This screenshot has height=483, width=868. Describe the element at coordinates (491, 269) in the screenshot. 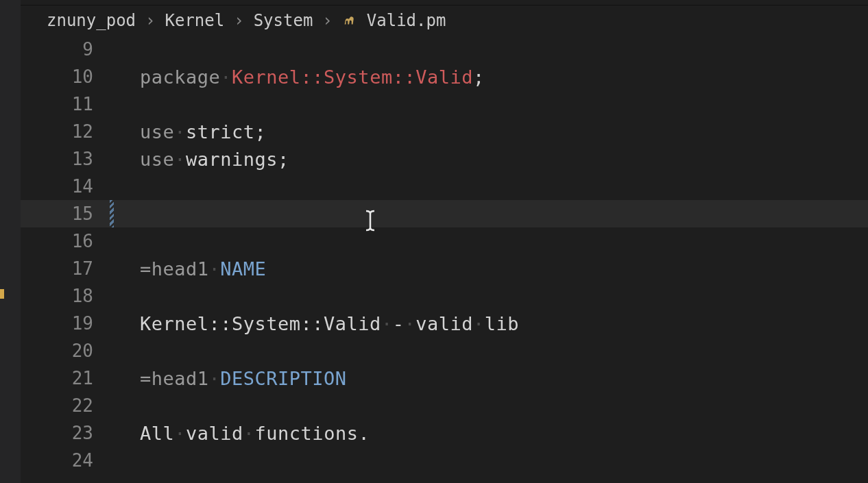

I see `code-content: =head1·NAME` at that location.